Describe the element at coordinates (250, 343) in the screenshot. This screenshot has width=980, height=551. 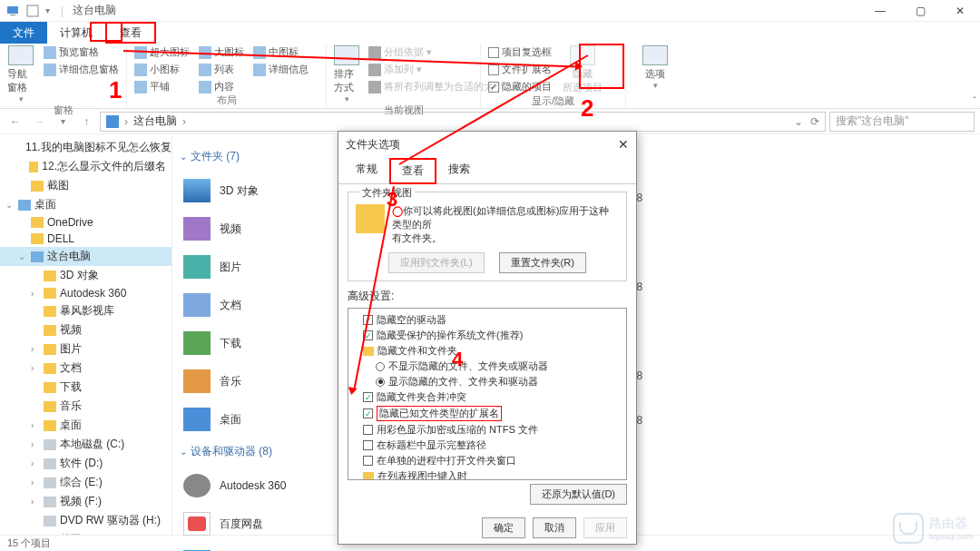
I see `content-item: 下载` at that location.